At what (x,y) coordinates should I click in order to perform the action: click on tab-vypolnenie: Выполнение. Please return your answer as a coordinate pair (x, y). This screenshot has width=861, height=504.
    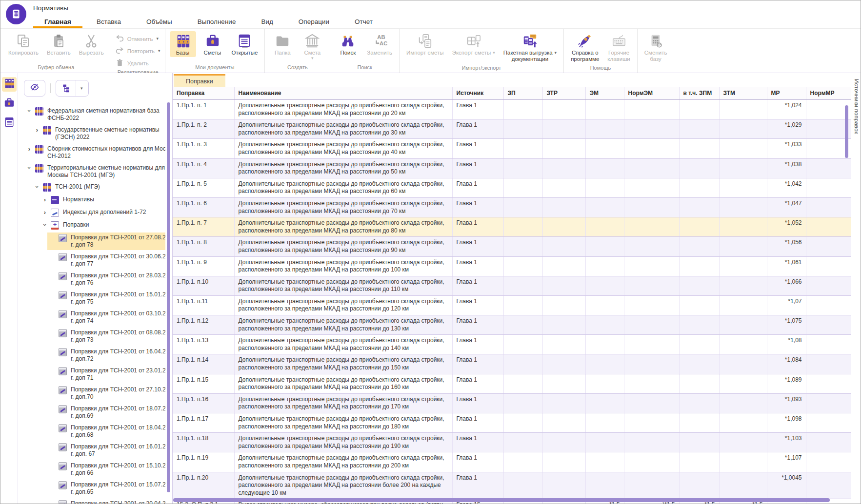
    Looking at the image, I should click on (217, 21).